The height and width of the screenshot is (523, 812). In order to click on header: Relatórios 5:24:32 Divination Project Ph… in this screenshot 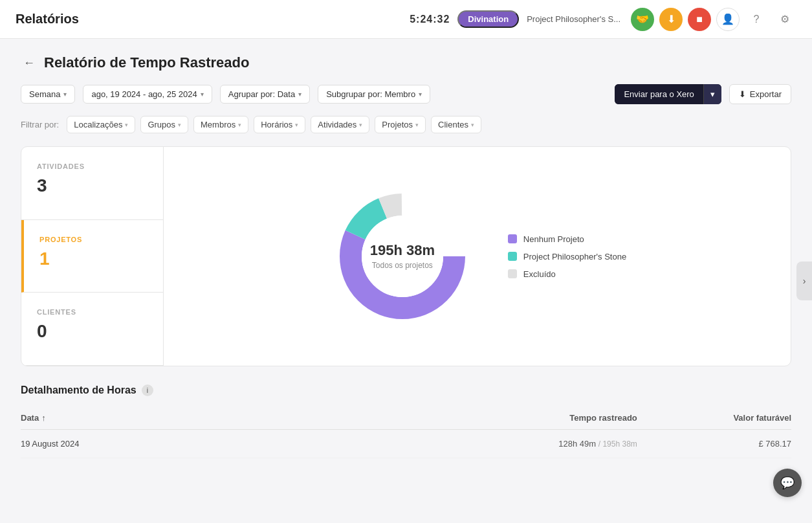, I will do `click(406, 19)`.